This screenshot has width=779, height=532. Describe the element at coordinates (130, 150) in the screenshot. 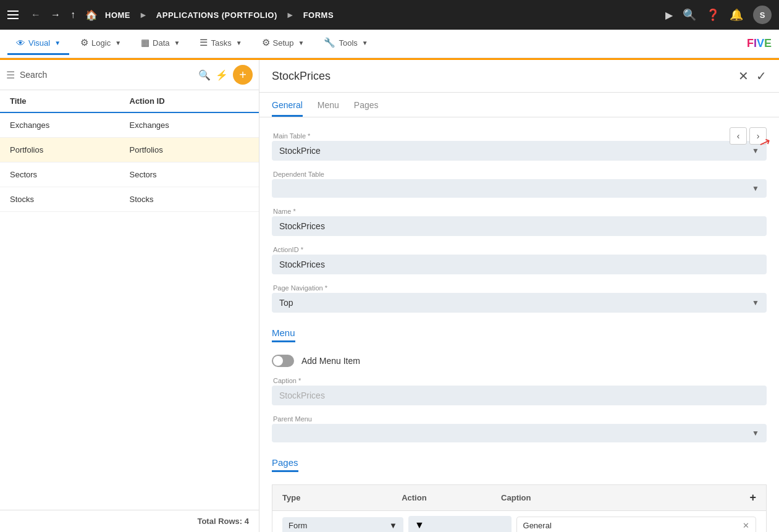

I see `table-row: Portfolios Portfolios` at that location.